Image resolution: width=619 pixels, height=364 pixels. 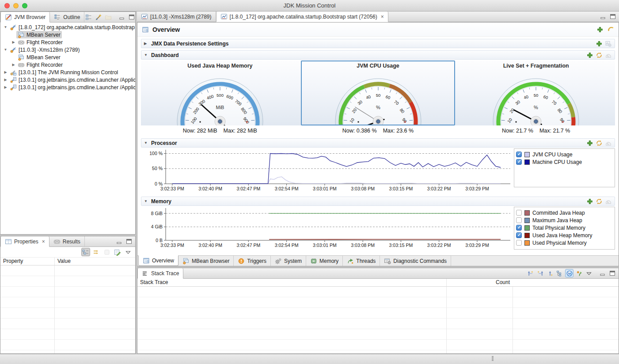 I want to click on close-window-button, so click(x=7, y=6).